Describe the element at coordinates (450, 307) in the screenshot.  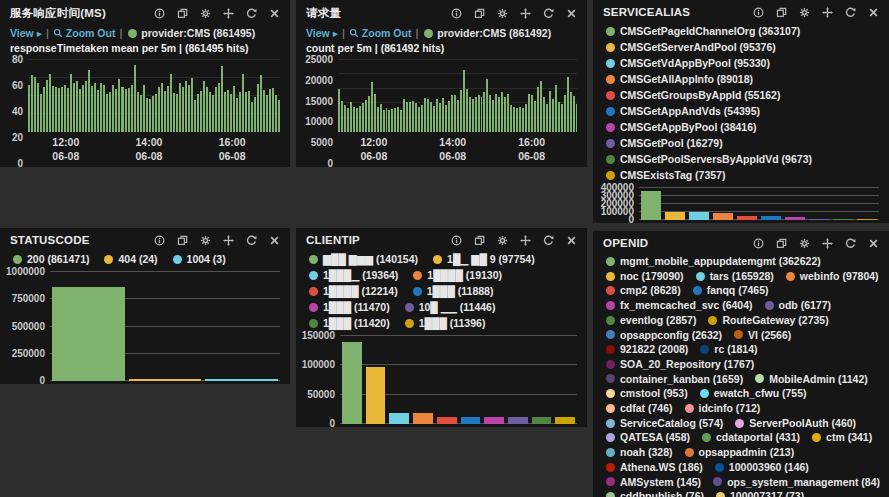
I see `legend-item: 10█ ▁▁ (11446)` at that location.